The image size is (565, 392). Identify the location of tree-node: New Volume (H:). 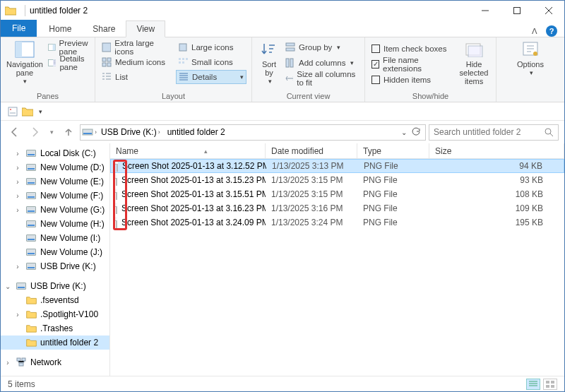
(55, 224).